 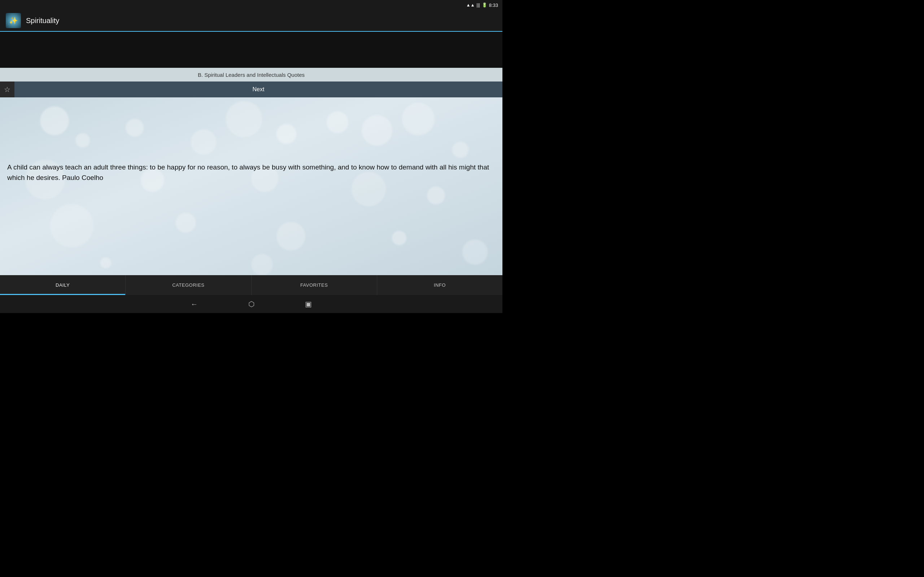 What do you see at coordinates (194, 304) in the screenshot?
I see `back-icon: ←` at bounding box center [194, 304].